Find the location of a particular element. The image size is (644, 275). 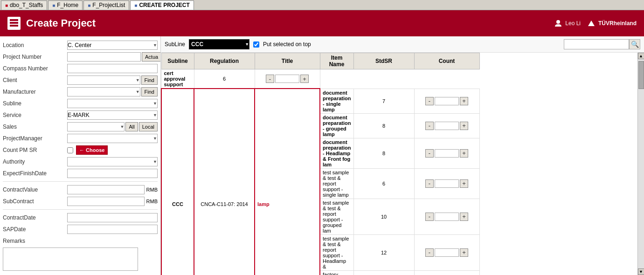

expect-finish-row: ExpectFinishDate is located at coordinates (80, 173).